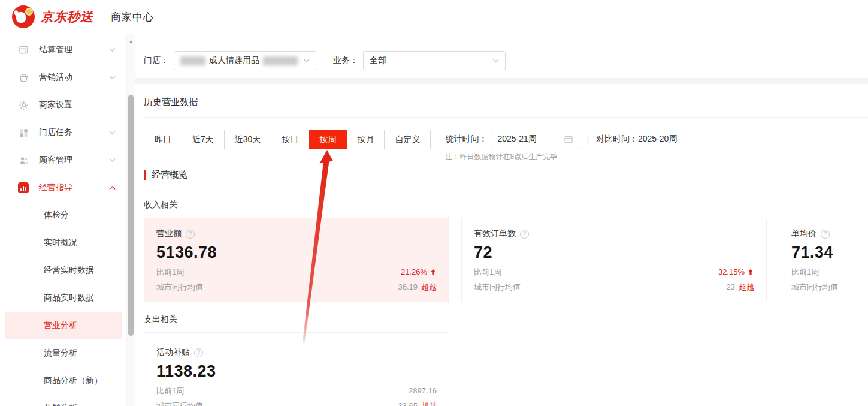 The height and width of the screenshot is (406, 868). I want to click on sidebar: 结算管理 营销活动 商家设置 门店任务, so click(63, 220).